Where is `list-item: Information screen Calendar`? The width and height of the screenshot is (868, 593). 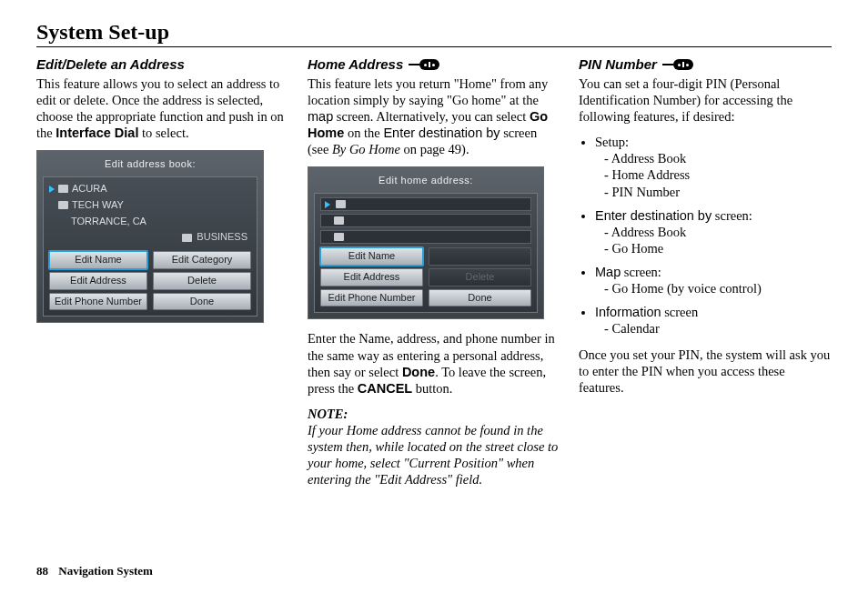
list-item: Information screen Calendar is located at coordinates (713, 320).